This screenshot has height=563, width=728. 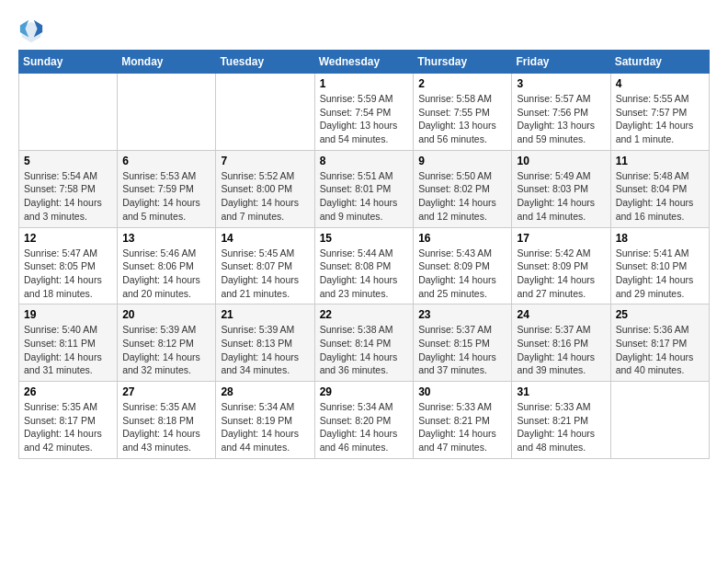 I want to click on calendar-cell: 9Sunrise: 5:50 AM Sunset: 8:02 PM Daylig…, so click(x=463, y=189).